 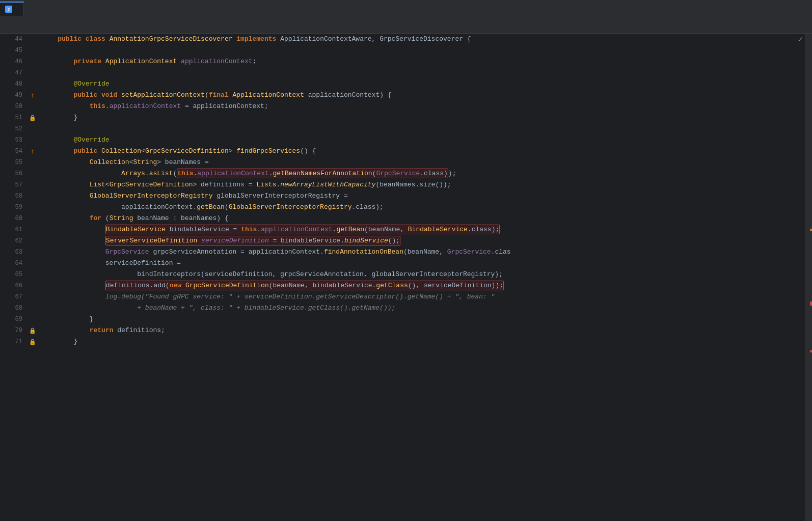 What do you see at coordinates (14, 39) in the screenshot?
I see `line-number-44: 44` at bounding box center [14, 39].